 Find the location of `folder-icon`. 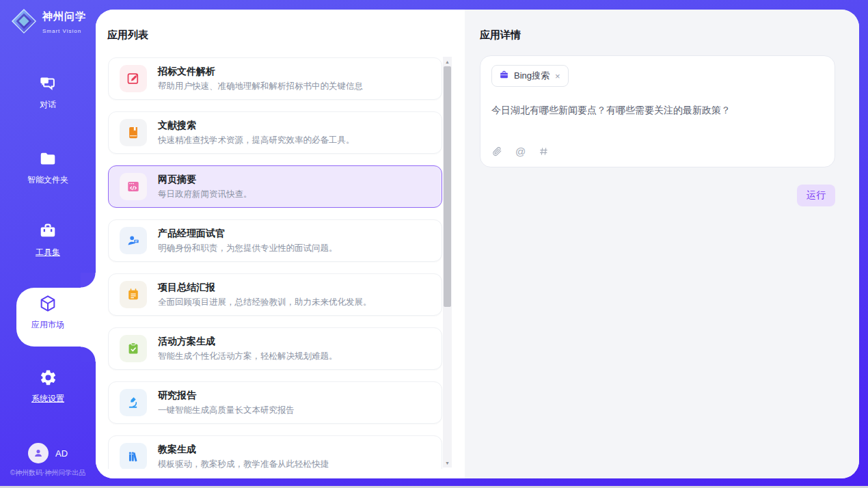

folder-icon is located at coordinates (48, 159).